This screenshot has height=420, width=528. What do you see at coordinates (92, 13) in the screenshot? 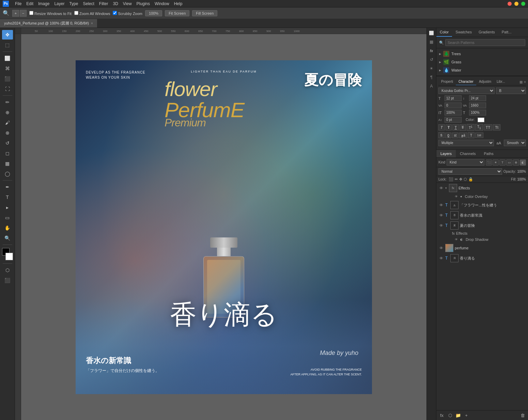
I see `zoom-all-checkbox-label: Zoom All Windows` at bounding box center [92, 13].